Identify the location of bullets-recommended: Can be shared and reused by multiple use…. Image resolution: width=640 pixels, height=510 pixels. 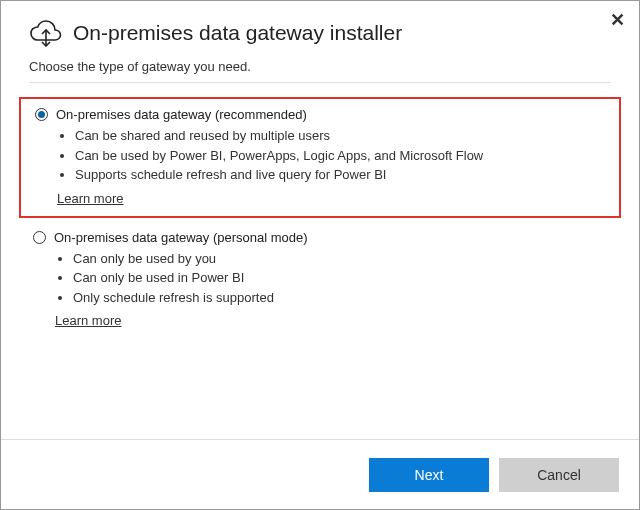
(322, 156).